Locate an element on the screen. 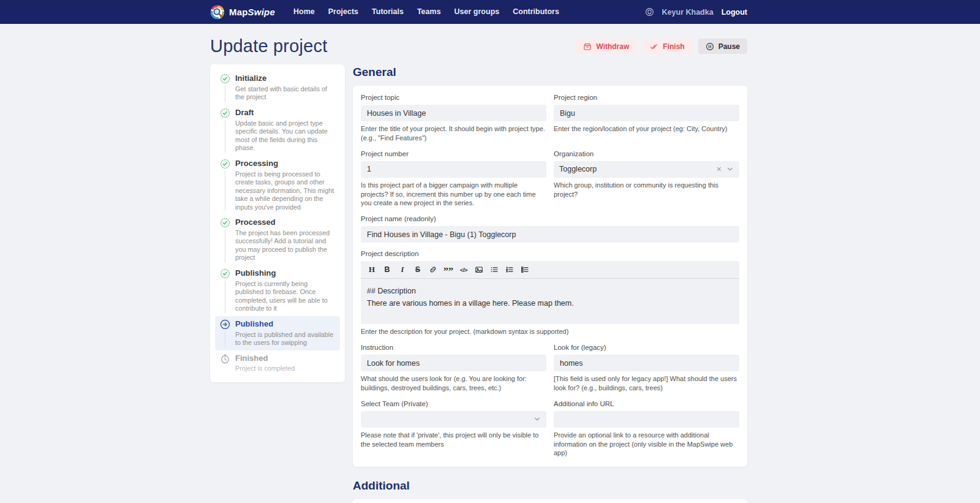 The height and width of the screenshot is (503, 980). task-list-icon is located at coordinates (525, 270).